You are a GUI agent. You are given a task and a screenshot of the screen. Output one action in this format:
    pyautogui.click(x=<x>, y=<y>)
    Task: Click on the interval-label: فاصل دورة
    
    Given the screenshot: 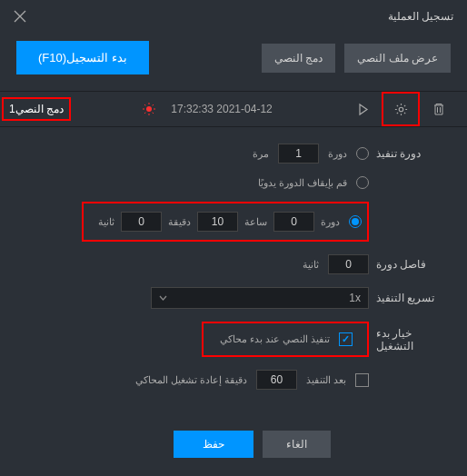 What is the action you would take?
    pyautogui.click(x=412, y=264)
    